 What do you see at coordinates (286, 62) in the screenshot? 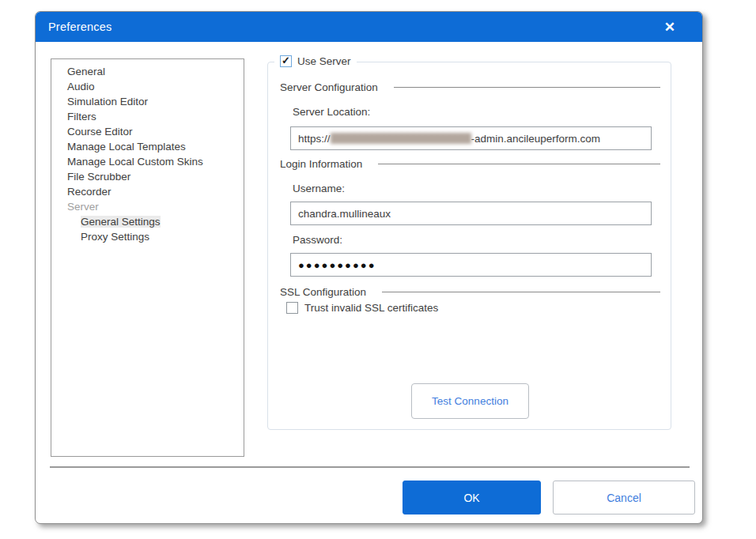
I see `use-server-checkbox: ✓` at bounding box center [286, 62].